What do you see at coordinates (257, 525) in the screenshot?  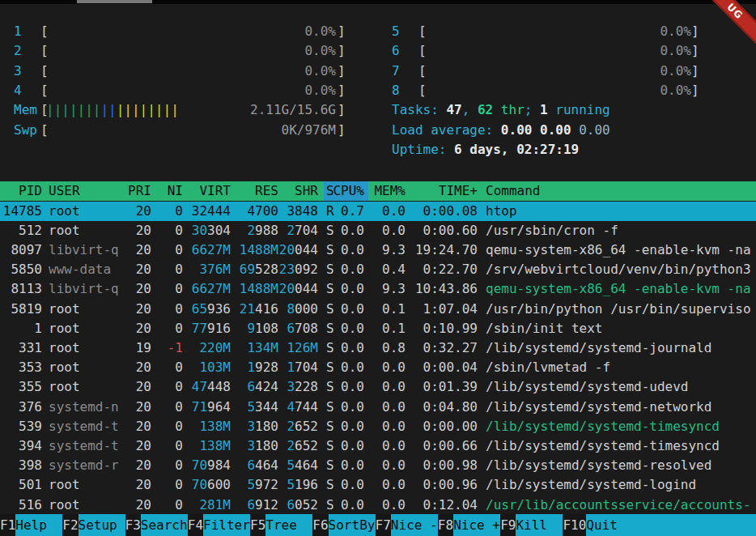 I see `fkey-tree: F5` at bounding box center [257, 525].